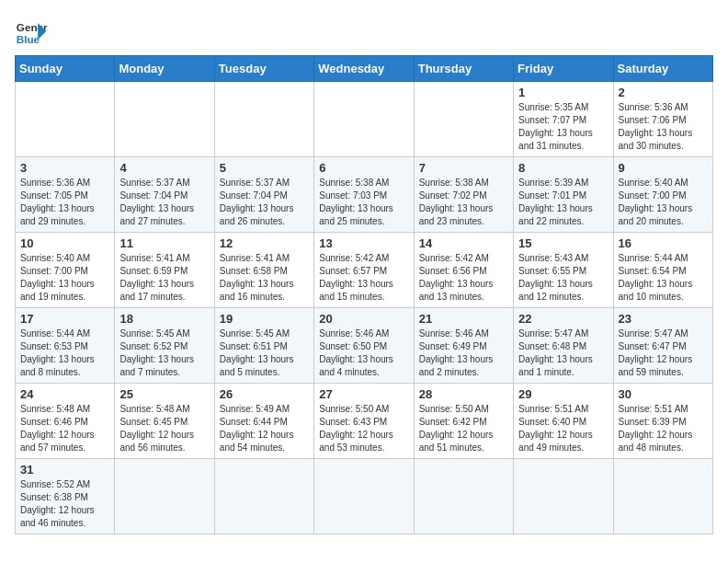 The image size is (728, 563). What do you see at coordinates (463, 346) in the screenshot?
I see `day-cell: 21Sunrise: 5:46 AM Sunset: 6:49 PM Dayli…` at bounding box center [463, 346].